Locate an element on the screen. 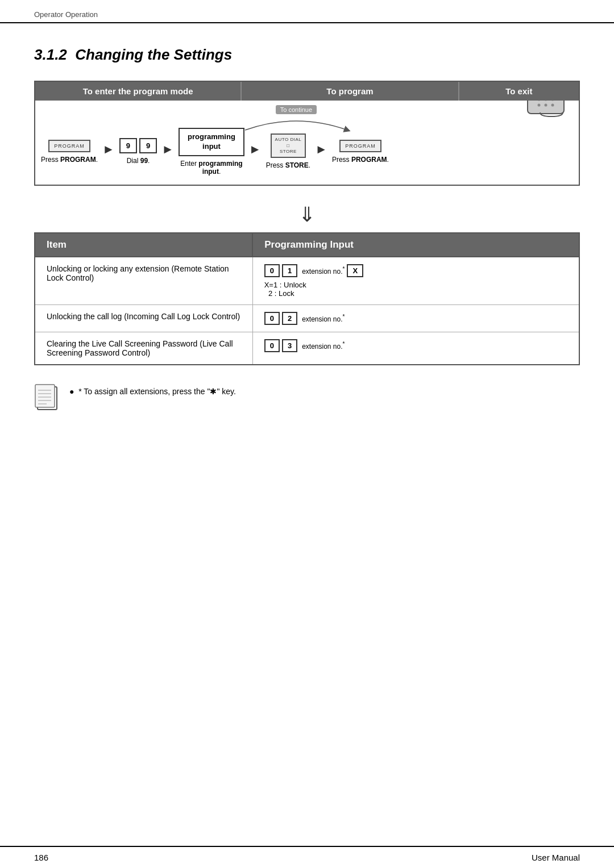 Image resolution: width=614 pixels, height=868 pixels. step-dial-99: 9 9 Dial 99. is located at coordinates (138, 151).